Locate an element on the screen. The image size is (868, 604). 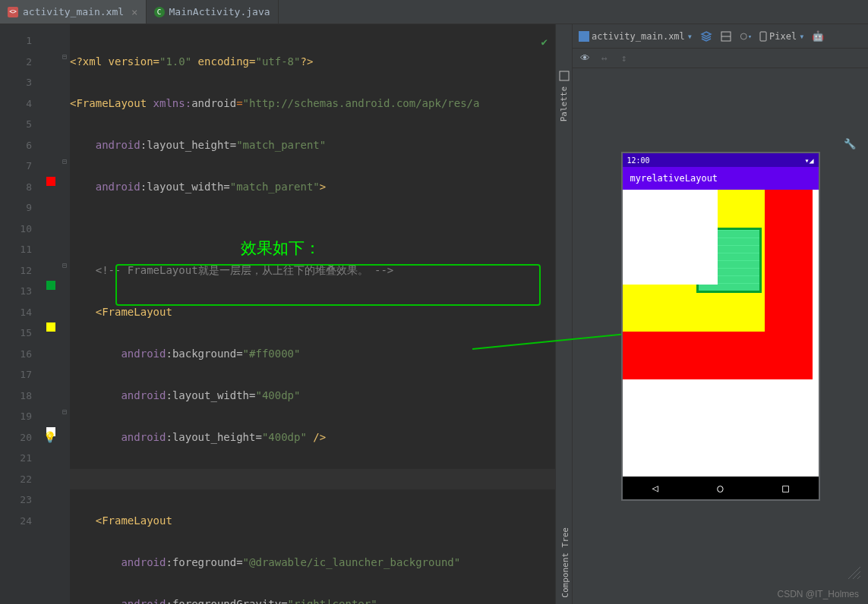
tab-main-activity: C MainActivity.java is located at coordinates (213, 12).